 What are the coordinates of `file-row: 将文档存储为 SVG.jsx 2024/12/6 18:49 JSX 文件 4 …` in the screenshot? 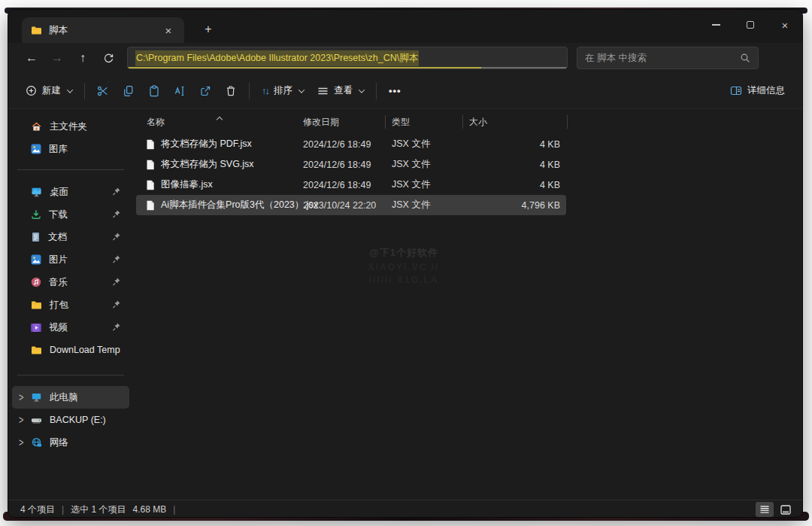 It's located at (351, 164).